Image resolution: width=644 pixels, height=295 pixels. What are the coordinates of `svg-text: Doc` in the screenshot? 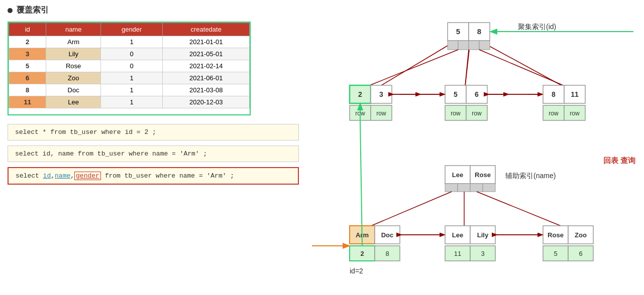 It's located at (388, 235).